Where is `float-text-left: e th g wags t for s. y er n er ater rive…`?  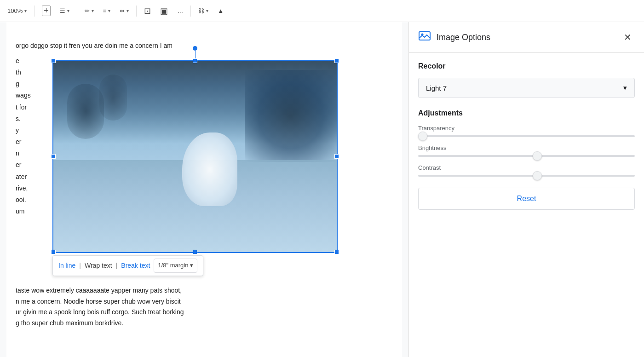 float-text-left: e th g wags t for s. y er n er ater rive… is located at coordinates (34, 136).